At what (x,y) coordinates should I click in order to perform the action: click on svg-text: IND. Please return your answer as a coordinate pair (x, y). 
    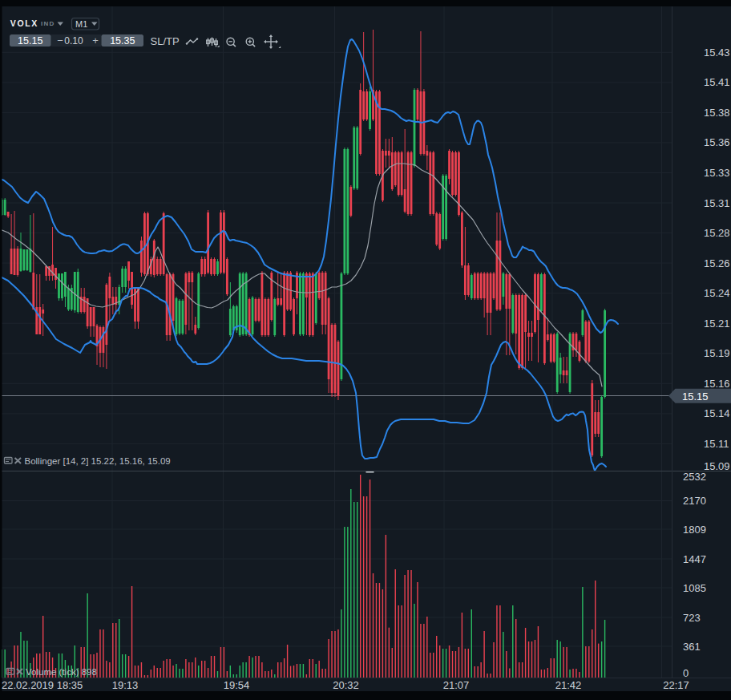
    Looking at the image, I should click on (48, 24).